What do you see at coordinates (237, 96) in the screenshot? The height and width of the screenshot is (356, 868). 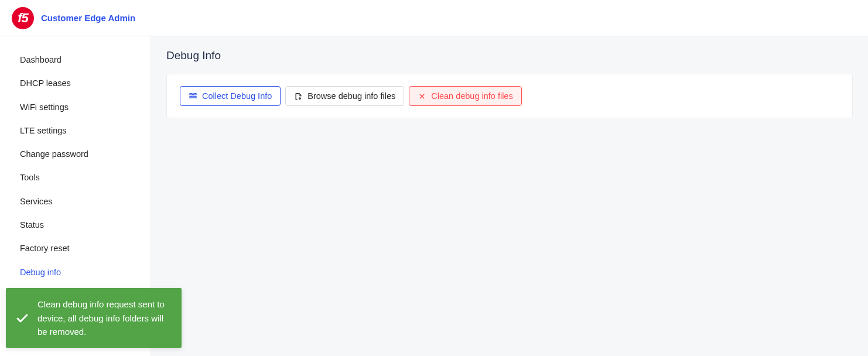 I see `button-label: Collect Debug Info` at bounding box center [237, 96].